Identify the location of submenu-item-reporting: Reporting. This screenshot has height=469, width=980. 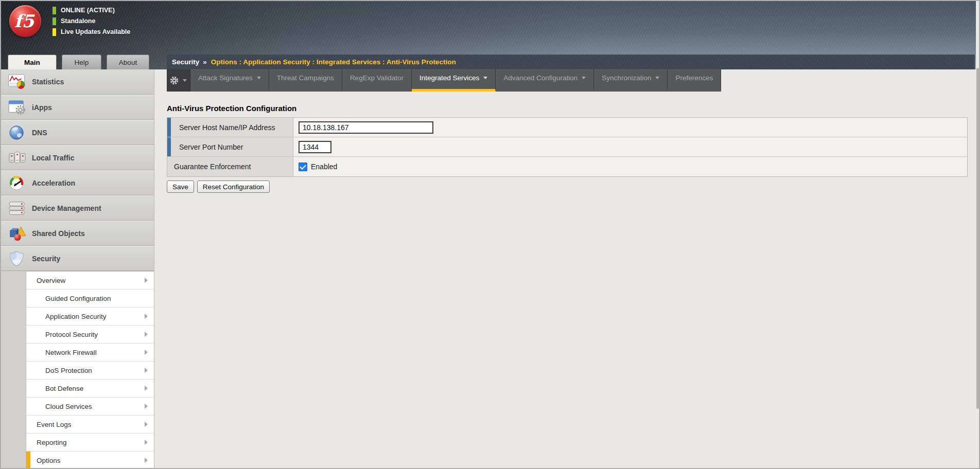
(90, 442).